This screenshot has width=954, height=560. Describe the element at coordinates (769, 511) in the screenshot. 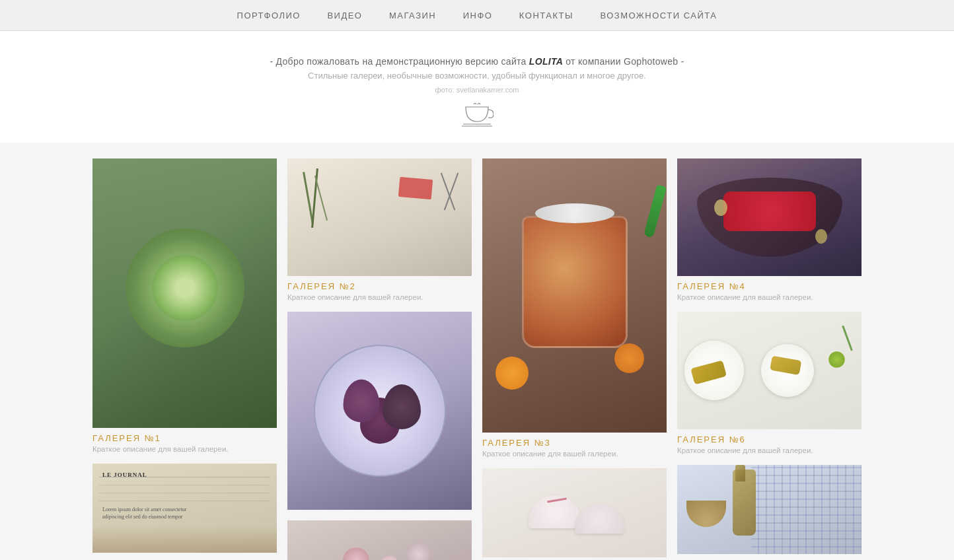

I see `gallery-item-olive` at that location.